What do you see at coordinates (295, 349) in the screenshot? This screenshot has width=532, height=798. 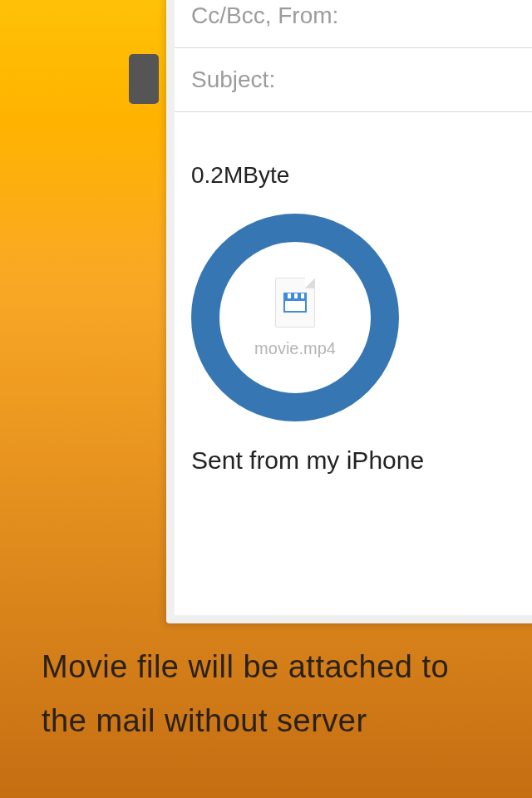 I see `attachment-filename: movie.mp4` at bounding box center [295, 349].